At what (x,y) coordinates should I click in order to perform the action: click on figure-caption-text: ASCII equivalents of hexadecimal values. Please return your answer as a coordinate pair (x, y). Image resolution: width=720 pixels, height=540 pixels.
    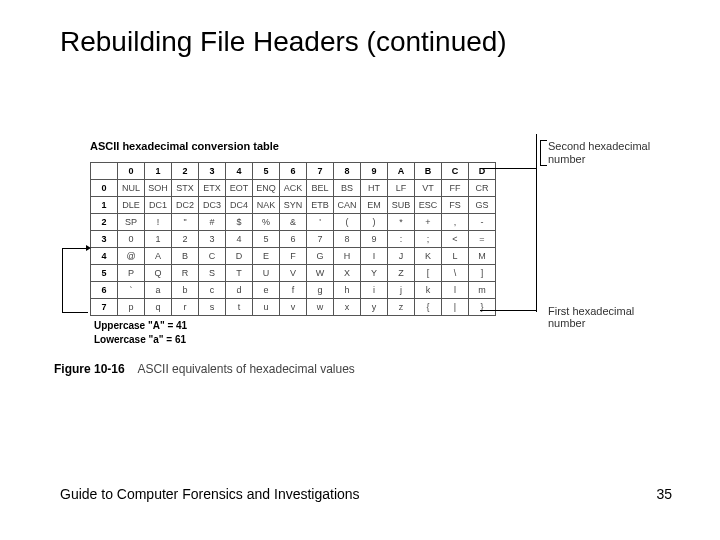
    Looking at the image, I should click on (246, 369).